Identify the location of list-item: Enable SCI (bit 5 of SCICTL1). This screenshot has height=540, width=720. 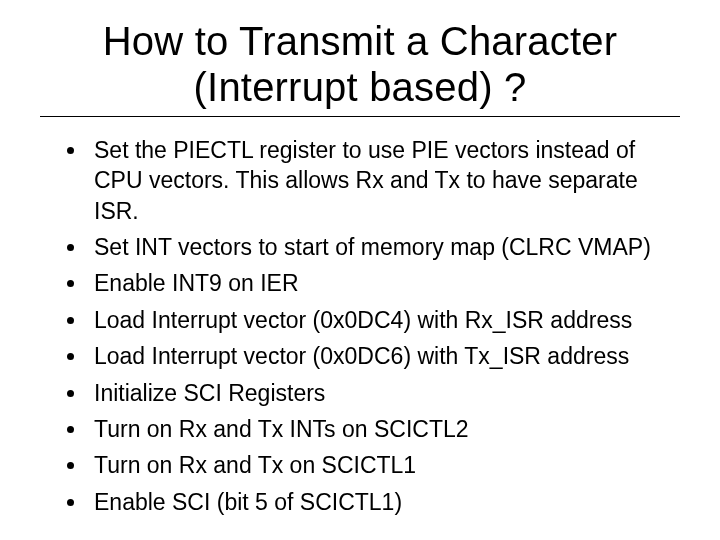
(384, 502).